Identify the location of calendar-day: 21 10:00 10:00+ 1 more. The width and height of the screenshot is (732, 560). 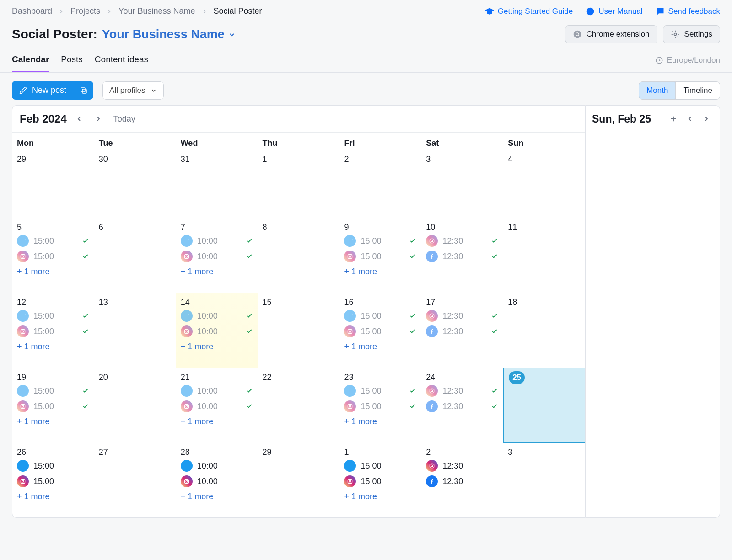
(217, 405).